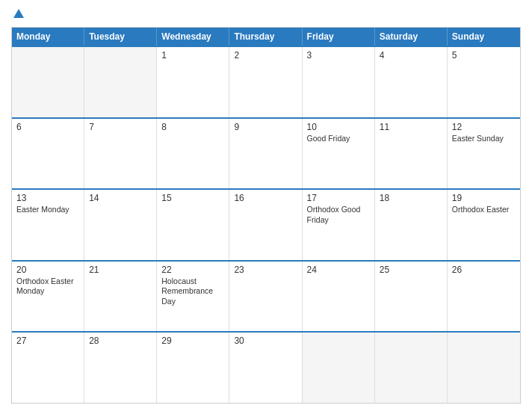  I want to click on day-number: 17, so click(338, 198).